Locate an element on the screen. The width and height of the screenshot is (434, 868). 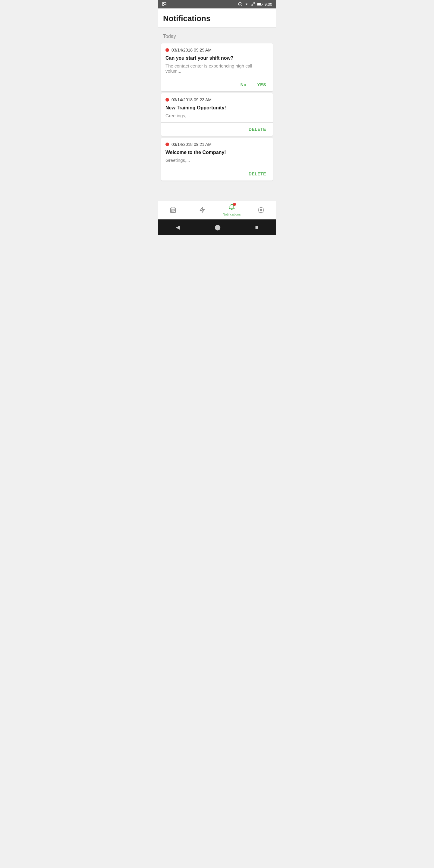
card-body-1: 03/14/2018 09:29 AM Can you start your s… is located at coordinates (217, 61).